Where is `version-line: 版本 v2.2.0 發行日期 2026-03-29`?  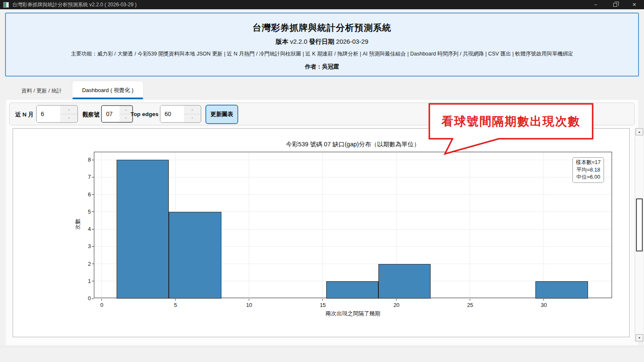 version-line: 版本 v2.2.0 發行日期 2026-03-29 is located at coordinates (322, 42).